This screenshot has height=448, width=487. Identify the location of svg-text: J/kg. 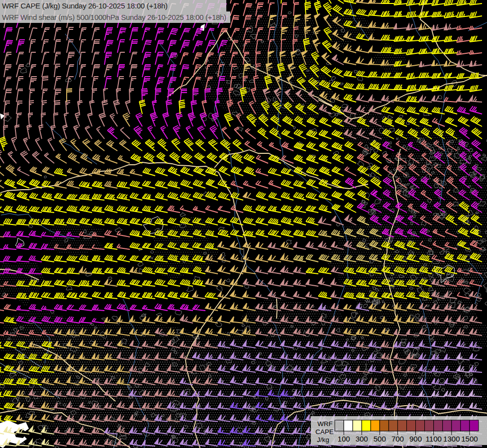
(323, 440).